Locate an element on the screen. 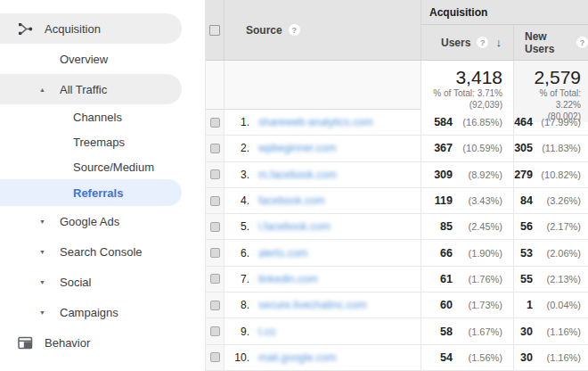 The image size is (588, 371). sidebar-item-label: Acquisition is located at coordinates (73, 29).